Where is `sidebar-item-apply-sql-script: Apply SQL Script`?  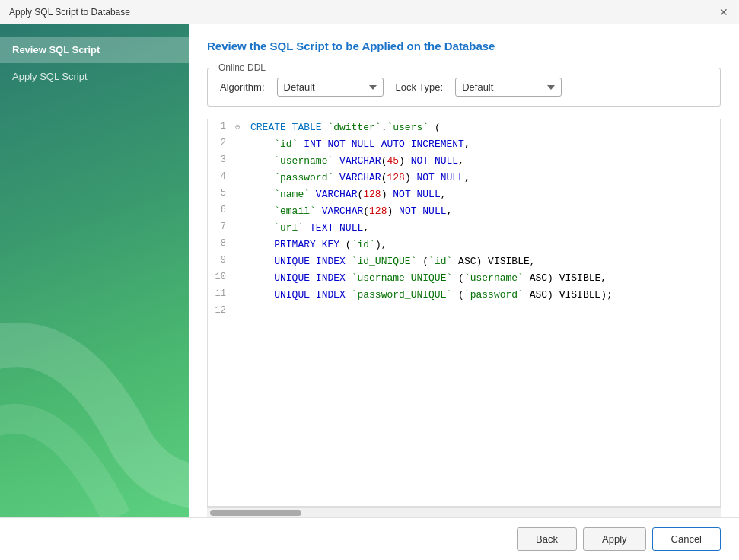
sidebar-item-apply-sql-script: Apply SQL Script is located at coordinates (94, 76).